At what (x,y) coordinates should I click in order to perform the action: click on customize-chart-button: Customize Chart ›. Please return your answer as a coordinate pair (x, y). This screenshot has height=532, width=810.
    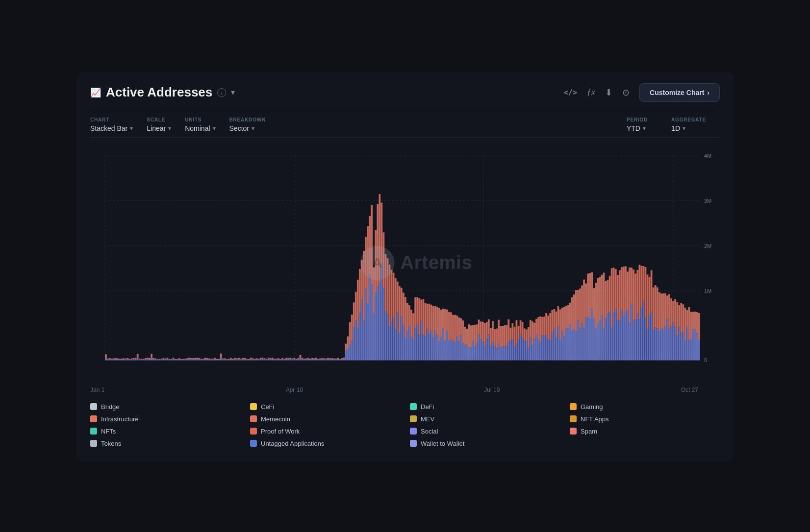
    Looking at the image, I should click on (680, 93).